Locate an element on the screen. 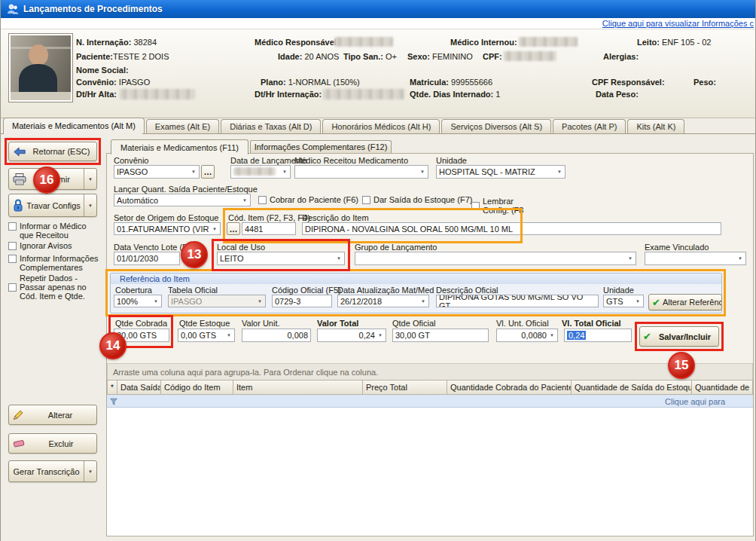  column-header-preco-total: Preço Total is located at coordinates (405, 387).